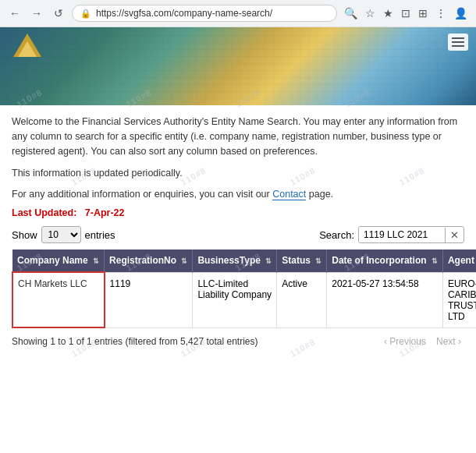 Image resolution: width=476 pixels, height=453 pixels. What do you see at coordinates (459, 260) in the screenshot?
I see `col-agent: Agent ⇅` at bounding box center [459, 260].